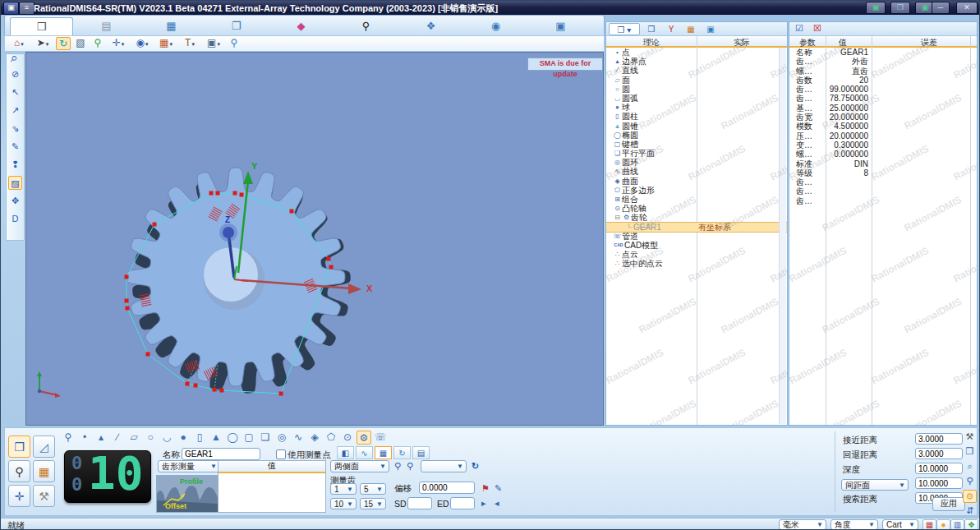 The image size is (980, 530). Describe the element at coordinates (15, 164) in the screenshot. I see `cube-alert-icon: ❢` at that location.